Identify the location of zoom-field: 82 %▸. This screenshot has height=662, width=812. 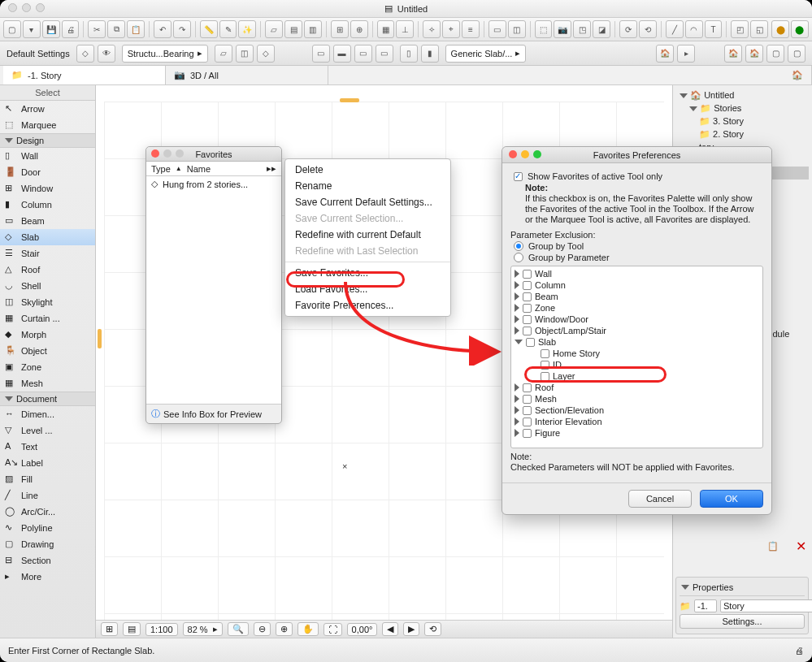
(203, 629).